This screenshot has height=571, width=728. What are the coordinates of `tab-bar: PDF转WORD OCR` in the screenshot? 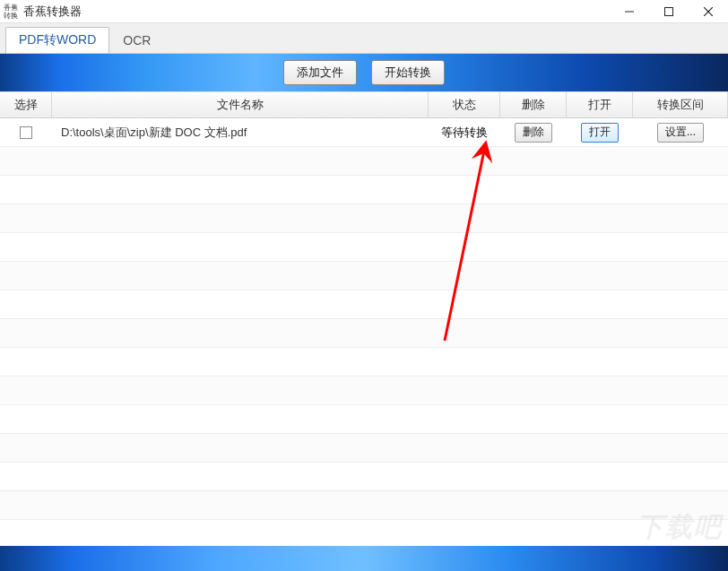 It's located at (364, 39).